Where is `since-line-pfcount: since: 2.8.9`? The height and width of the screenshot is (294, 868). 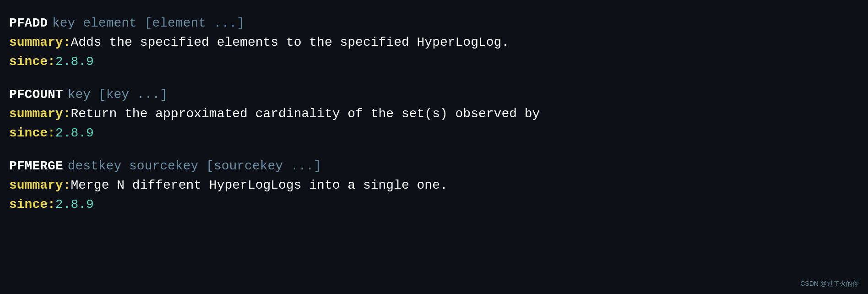 since-line-pfcount: since: 2.8.9 is located at coordinates (434, 133).